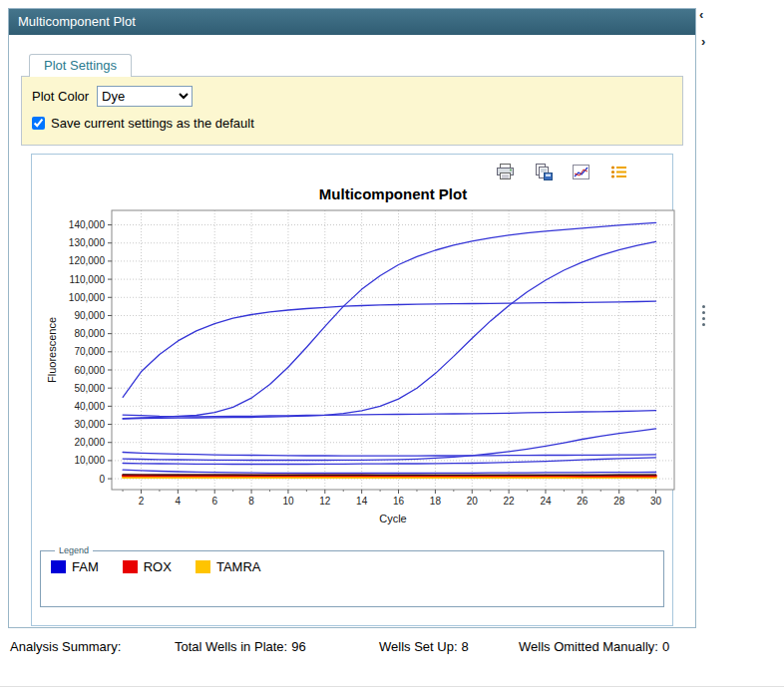 This screenshot has height=694, width=784. Describe the element at coordinates (362, 501) in the screenshot. I see `svg-text: 14` at that location.